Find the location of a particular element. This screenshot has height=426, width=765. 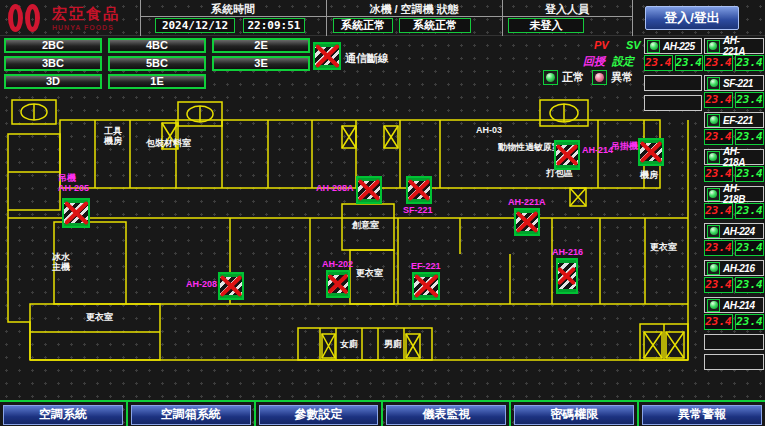

floor-button-4bc: 4BC is located at coordinates (157, 46).